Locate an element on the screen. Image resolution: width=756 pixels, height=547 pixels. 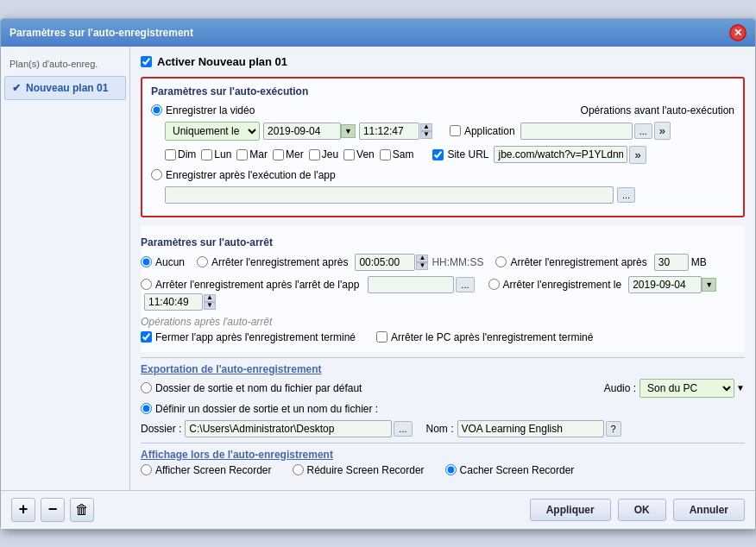
after-exec-input is located at coordinates (389, 195).